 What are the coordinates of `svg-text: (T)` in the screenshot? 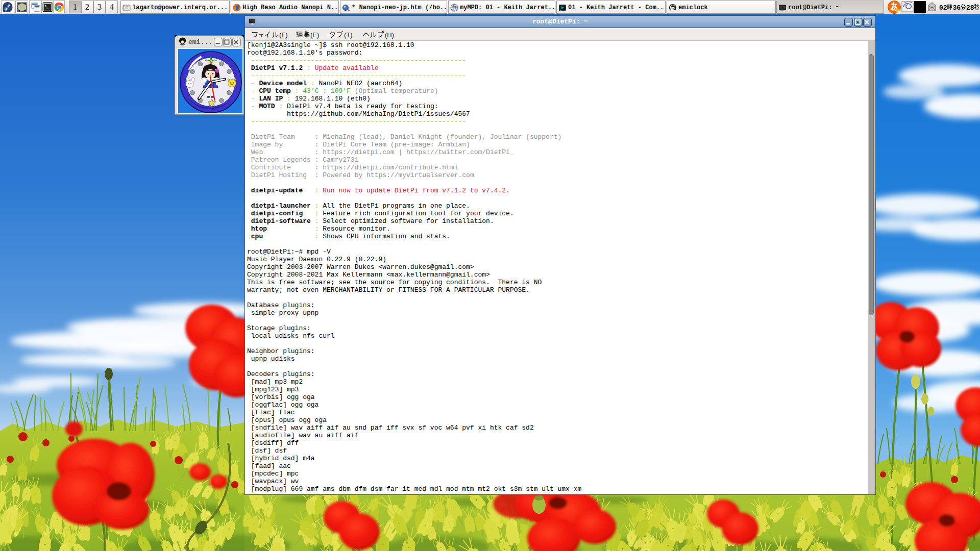 It's located at (348, 35).